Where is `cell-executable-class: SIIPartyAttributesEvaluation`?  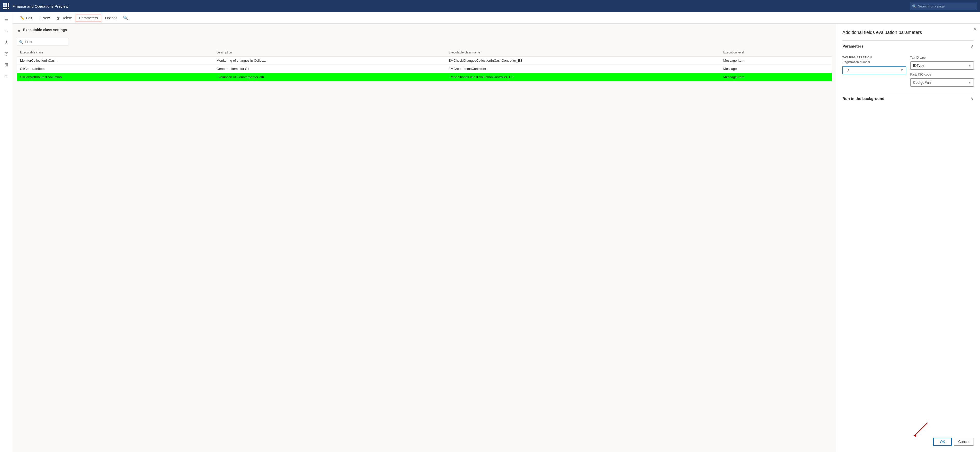
cell-executable-class: SIIPartyAttributesEvaluation is located at coordinates (115, 77).